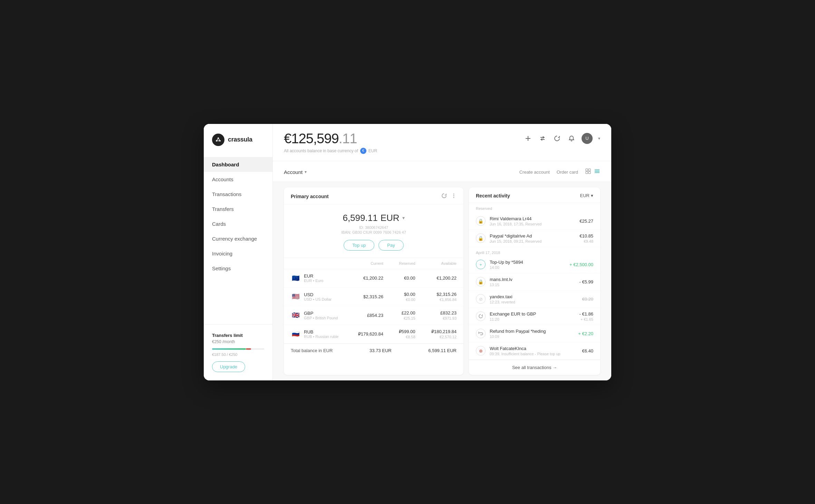 This screenshot has width=815, height=504. Describe the element at coordinates (588, 299) in the screenshot. I see `activity-amount: €0.20` at that location.